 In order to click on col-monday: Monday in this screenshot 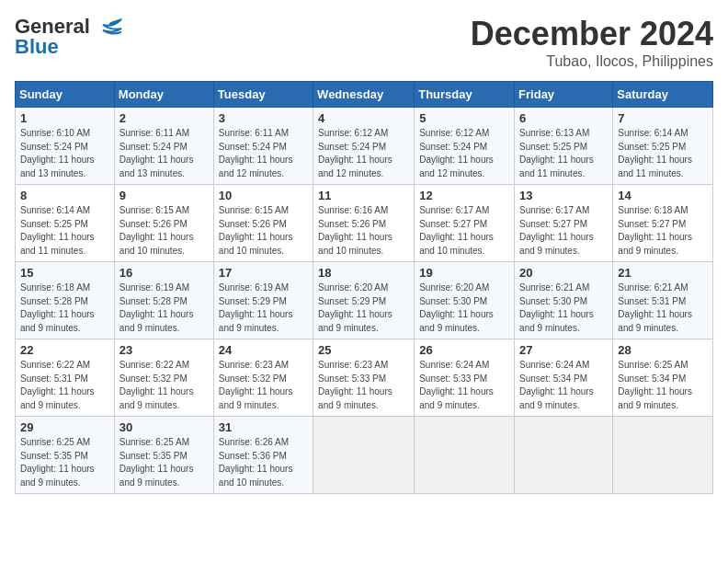, I will do `click(164, 95)`.